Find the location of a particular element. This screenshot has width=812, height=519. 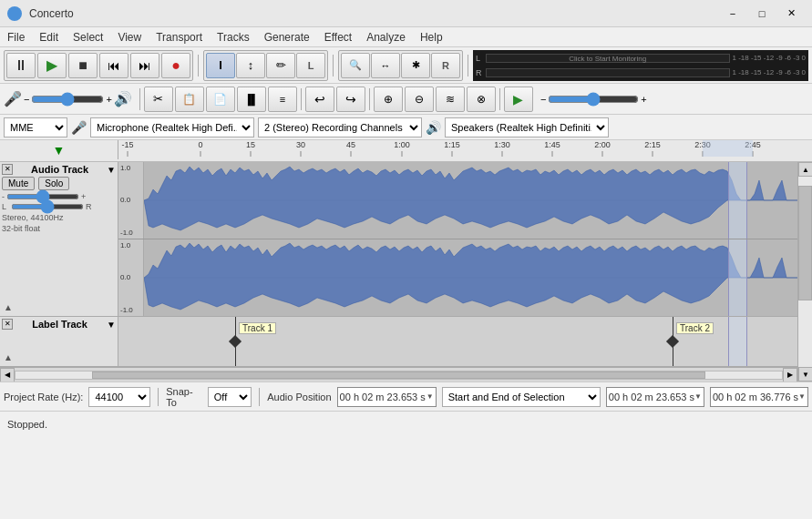

label-track: ✕ Label Track ▼ ▲ Track 1 is located at coordinates (399, 342).